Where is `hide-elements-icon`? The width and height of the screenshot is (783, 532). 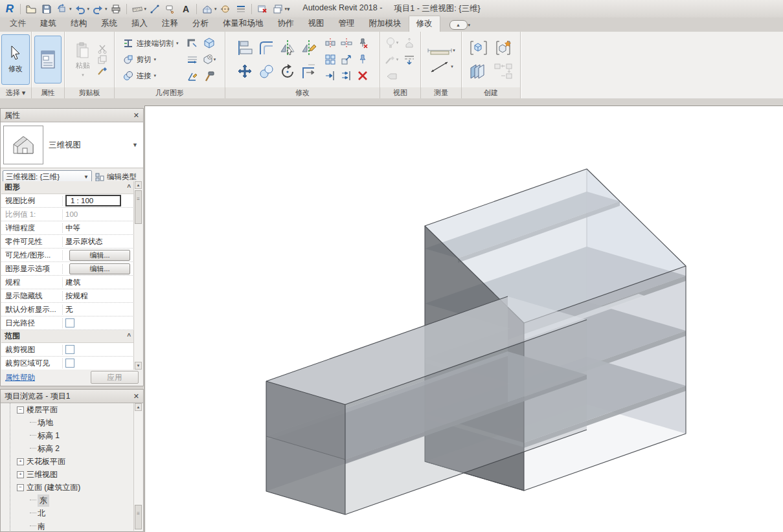 hide-elements-icon is located at coordinates (392, 76).